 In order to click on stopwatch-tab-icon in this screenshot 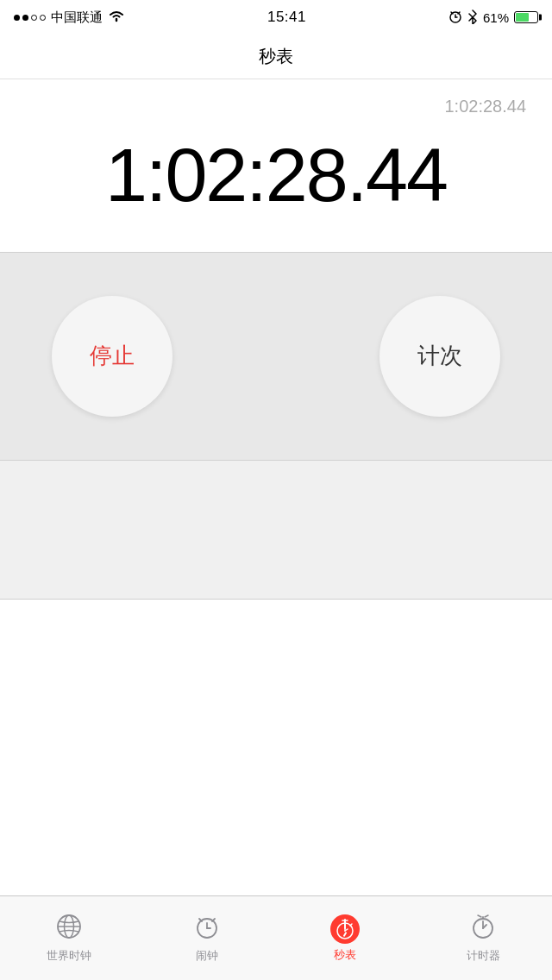, I will do `click(345, 929)`.